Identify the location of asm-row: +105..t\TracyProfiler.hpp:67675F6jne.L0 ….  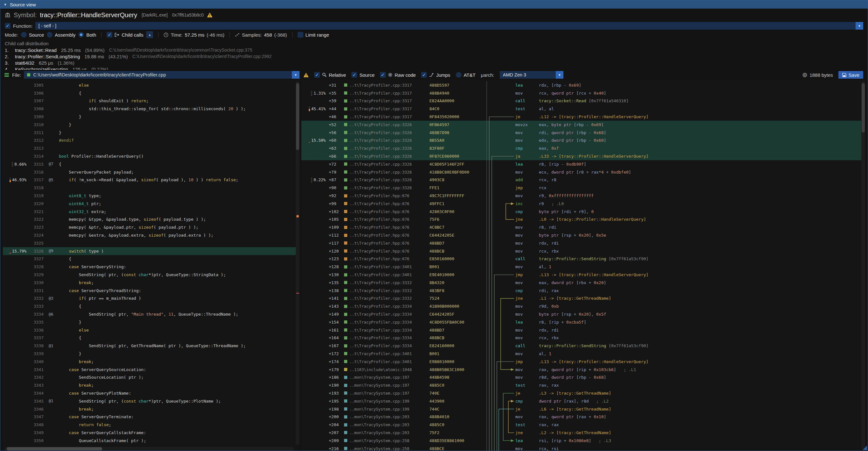
(583, 220).